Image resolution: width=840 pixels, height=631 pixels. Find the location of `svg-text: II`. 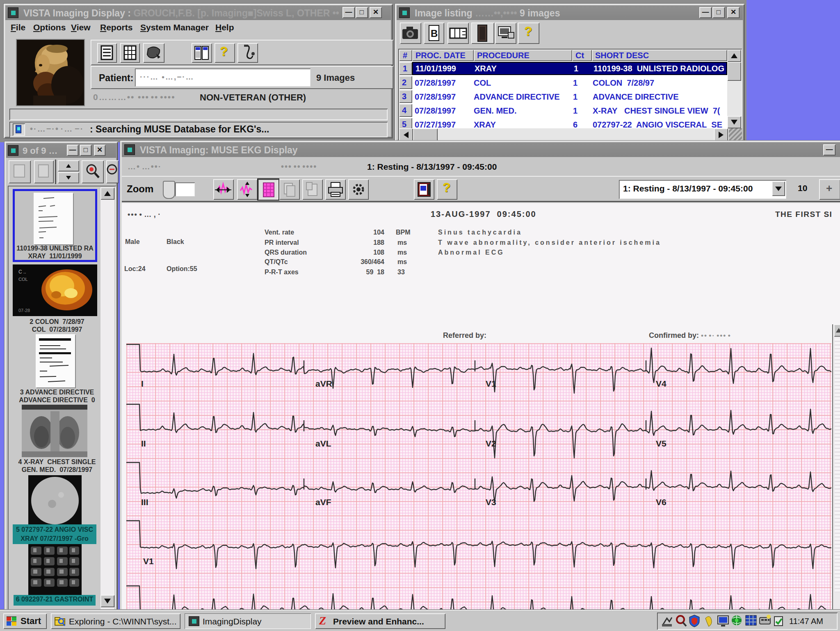

svg-text: II is located at coordinates (144, 444).